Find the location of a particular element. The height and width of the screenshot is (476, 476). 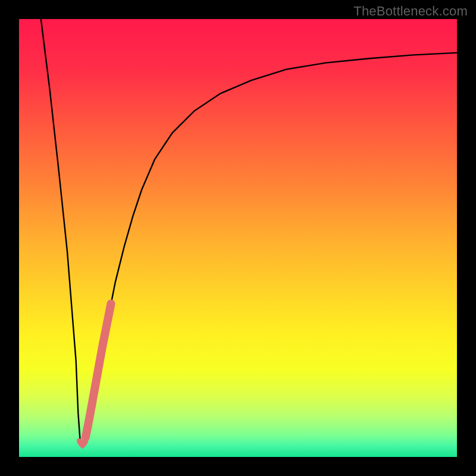

watermark-text: TheBottleneck.com is located at coordinates (411, 11).